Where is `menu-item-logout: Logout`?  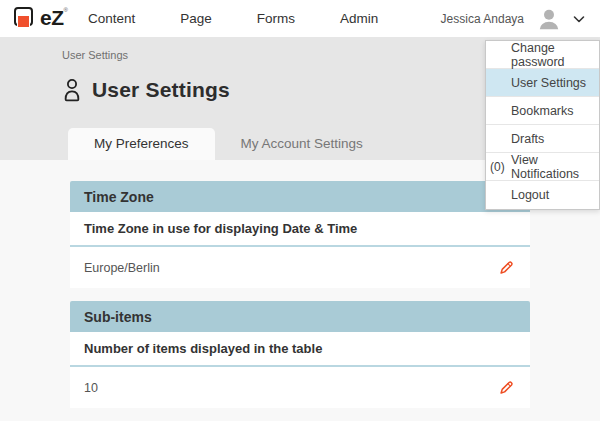 menu-item-logout: Logout is located at coordinates (542, 195).